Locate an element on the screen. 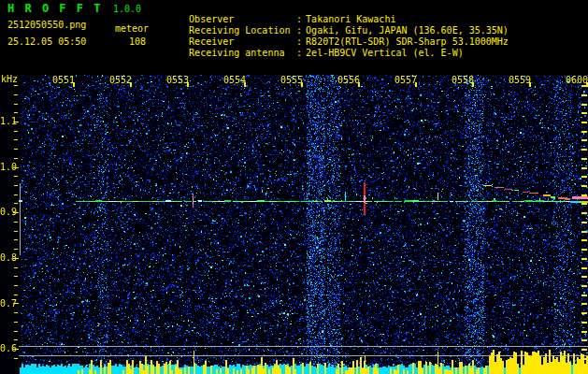  info-row-antenna: Receiving antenna:2el-HB9CV Vertical (el… is located at coordinates (315, 53).